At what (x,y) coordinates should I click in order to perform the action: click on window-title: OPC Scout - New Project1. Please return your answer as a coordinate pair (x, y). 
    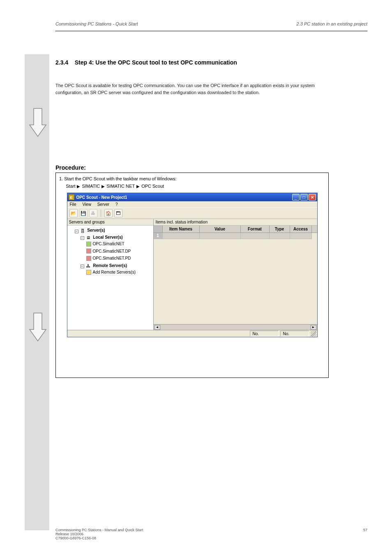
    Looking at the image, I should click on (184, 197).